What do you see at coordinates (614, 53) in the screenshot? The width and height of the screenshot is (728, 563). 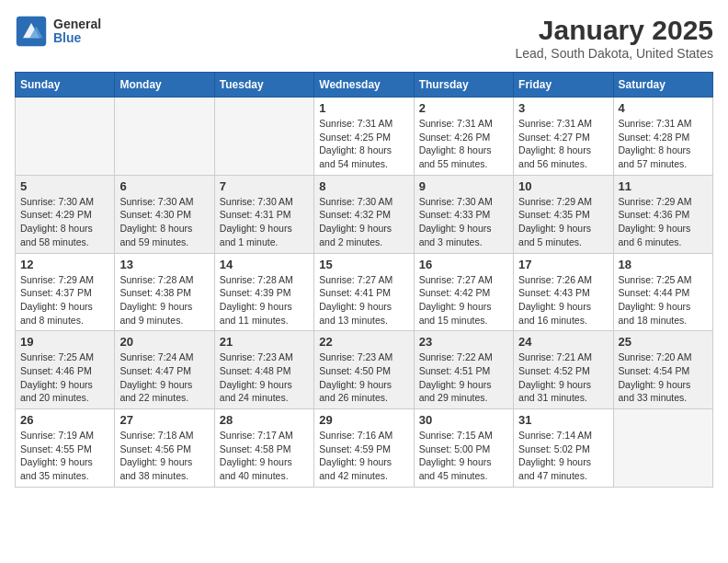 I see `location: Lead, South Dakota, United States` at bounding box center [614, 53].